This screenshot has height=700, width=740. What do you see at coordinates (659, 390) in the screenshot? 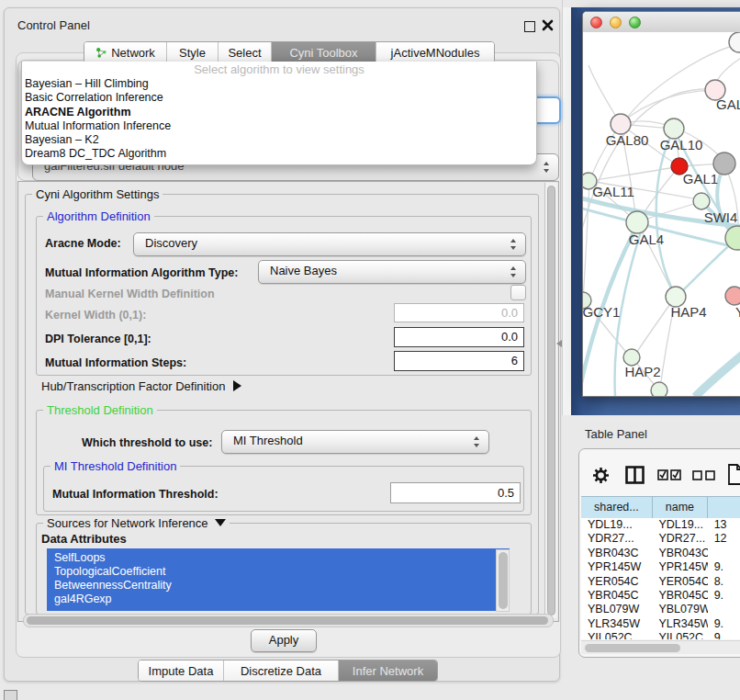
I see `node-unlabeled-bottom` at bounding box center [659, 390].